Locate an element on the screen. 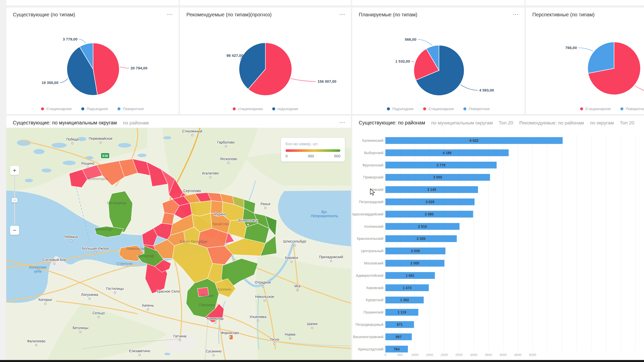 Image resolution: width=644 pixels, height=362 pixels. zoom-slider-handle is located at coordinates (15, 200).